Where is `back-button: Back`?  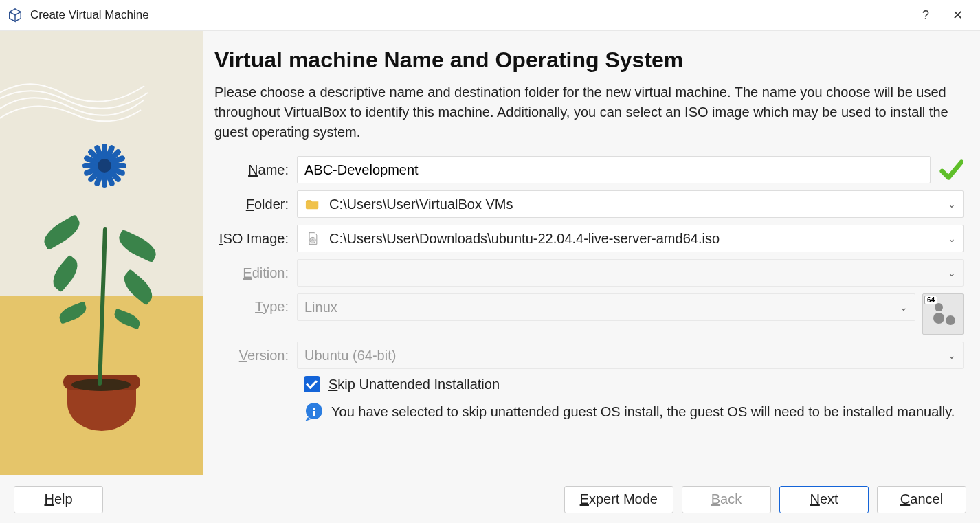 back-button: Back is located at coordinates (726, 500).